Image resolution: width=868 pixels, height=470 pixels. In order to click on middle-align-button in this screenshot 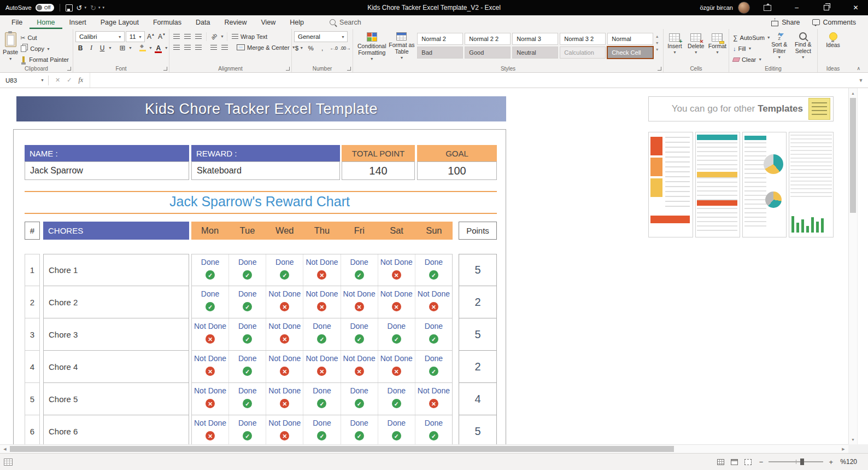, I will do `click(187, 36)`.